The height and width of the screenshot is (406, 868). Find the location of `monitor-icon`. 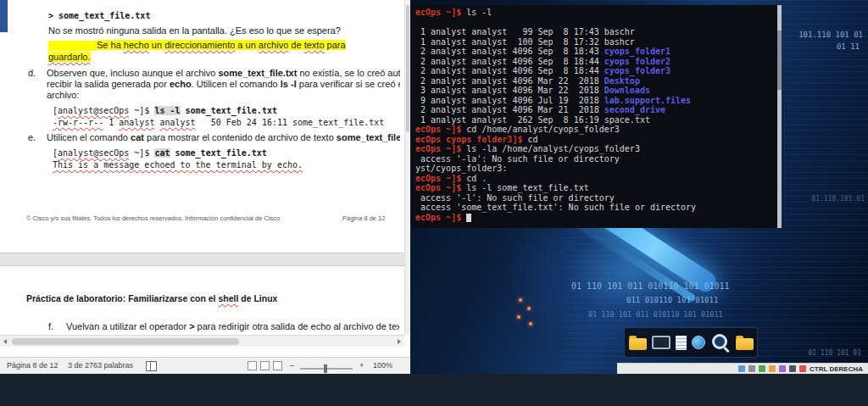

monitor-icon is located at coordinates (661, 342).